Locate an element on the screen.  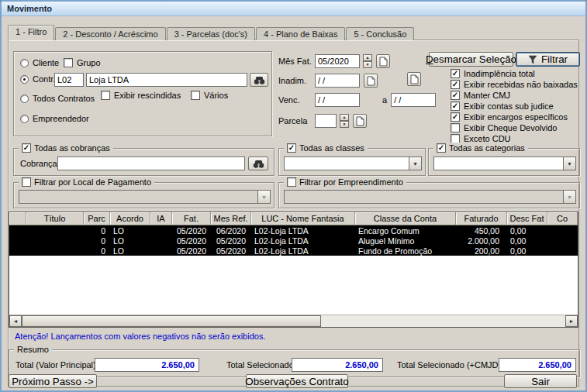
grid-header-selector is located at coordinates (18, 218).